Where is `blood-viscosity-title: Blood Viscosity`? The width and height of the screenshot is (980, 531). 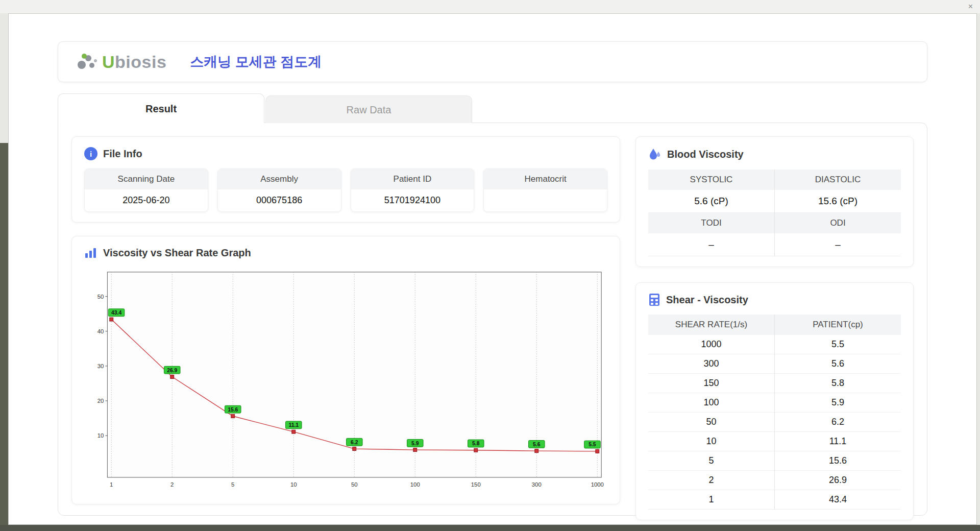
blood-viscosity-title: Blood Viscosity is located at coordinates (705, 154).